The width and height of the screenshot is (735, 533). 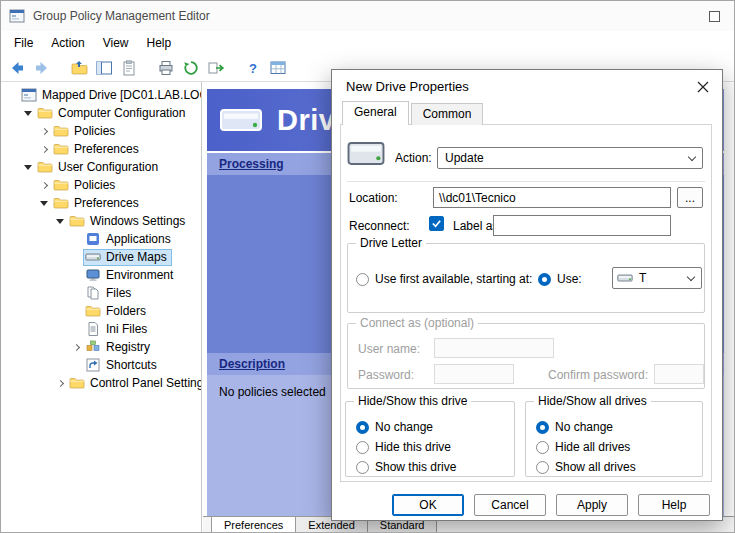 What do you see at coordinates (679, 374) in the screenshot?
I see `confirm-password-input` at bounding box center [679, 374].